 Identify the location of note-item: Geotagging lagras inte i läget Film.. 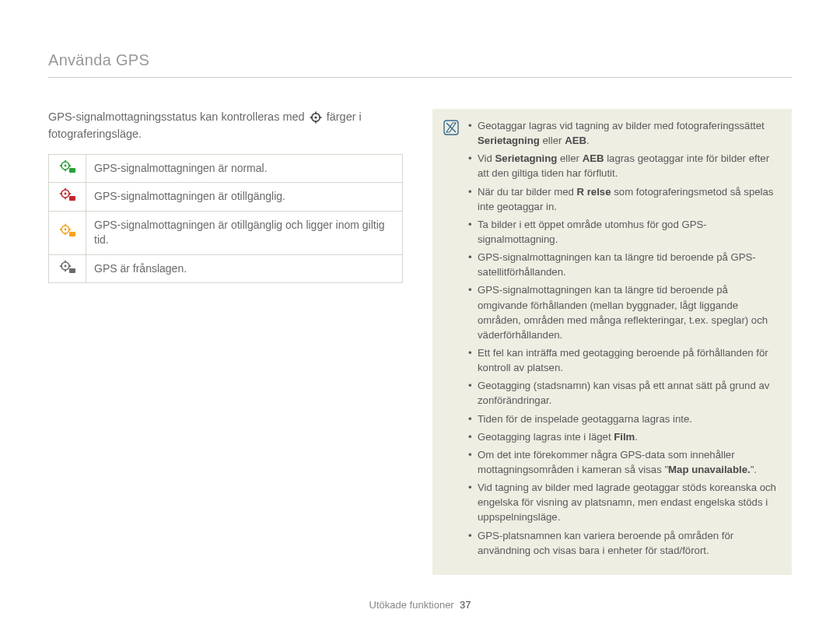
(624, 437).